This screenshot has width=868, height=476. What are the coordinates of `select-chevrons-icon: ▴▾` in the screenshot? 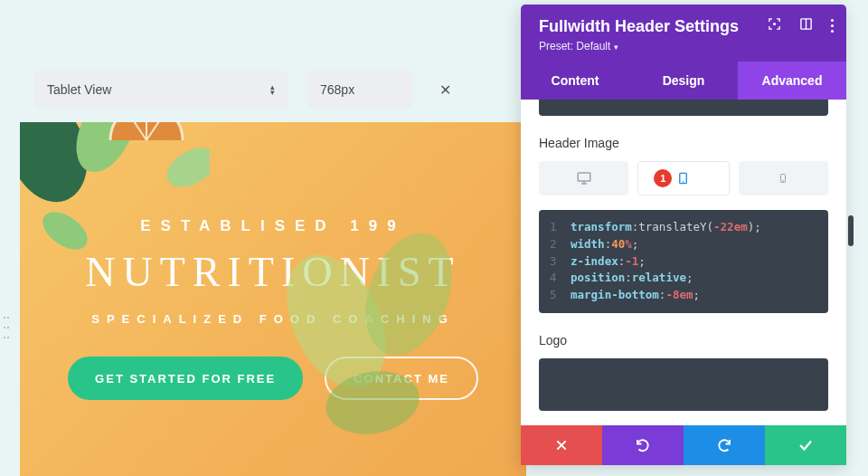 It's located at (273, 90).